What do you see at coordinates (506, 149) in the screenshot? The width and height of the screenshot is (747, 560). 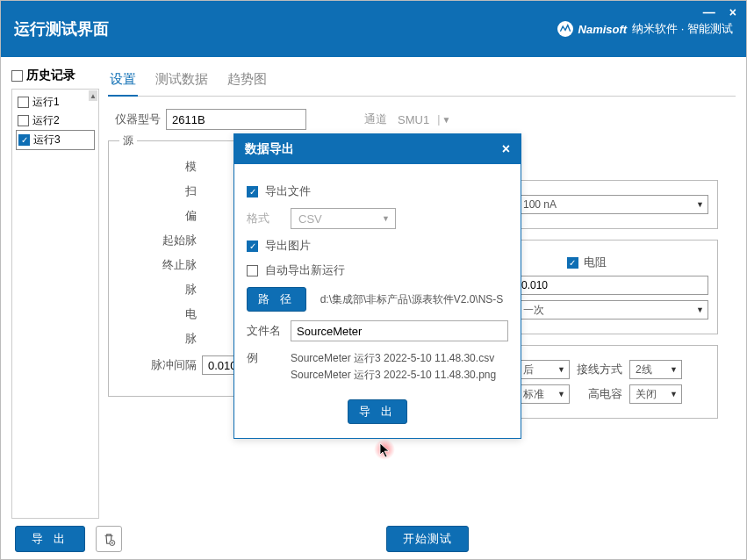 I see `modal-close-icon: ×` at bounding box center [506, 149].